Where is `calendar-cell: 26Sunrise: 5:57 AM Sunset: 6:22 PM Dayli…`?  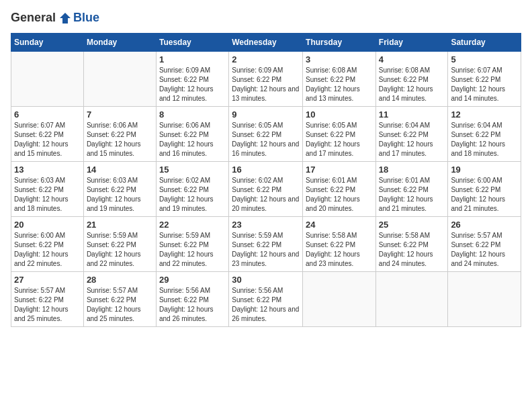
calendar-cell: 26Sunrise: 5:57 AM Sunset: 6:22 PM Dayli… is located at coordinates (485, 244).